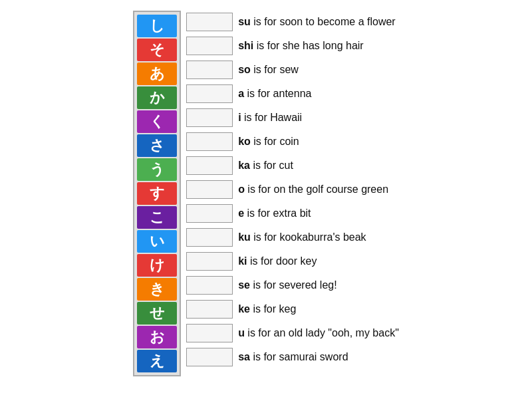 This screenshot has width=532, height=399. What do you see at coordinates (157, 361) in the screenshot?
I see `e-tile: え` at bounding box center [157, 361].